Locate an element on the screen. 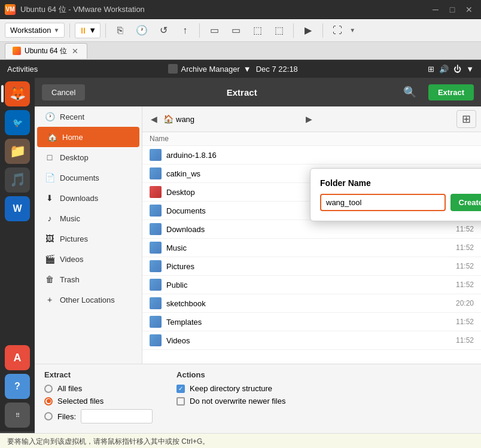 The height and width of the screenshot is (448, 481). gnome-right: ⊞ 🔊 ⏻ ▼ is located at coordinates (451, 69).